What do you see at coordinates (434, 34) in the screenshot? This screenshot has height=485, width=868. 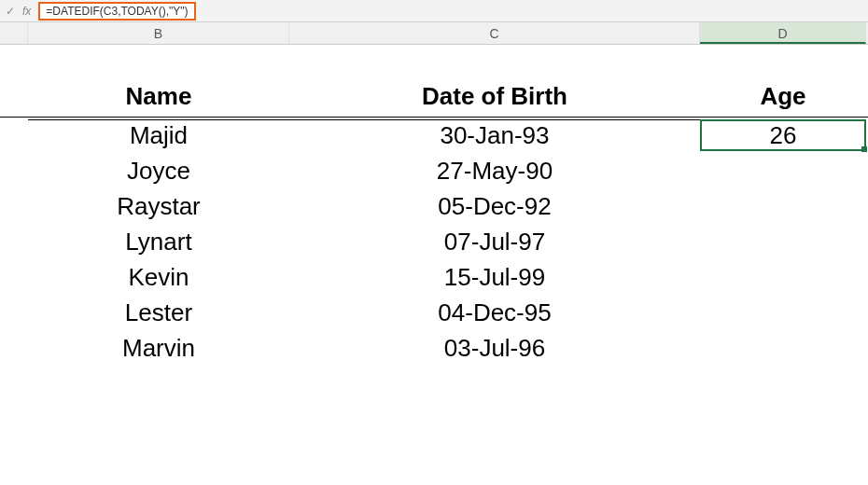 I see `column-headers: B C D` at bounding box center [434, 34].